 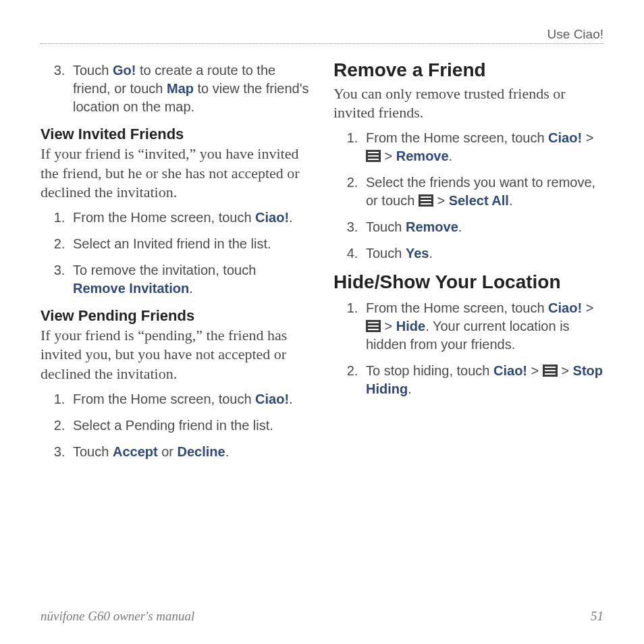 I want to click on page-footer: nüvifone G60 owner's manual 51, so click(x=322, y=616).